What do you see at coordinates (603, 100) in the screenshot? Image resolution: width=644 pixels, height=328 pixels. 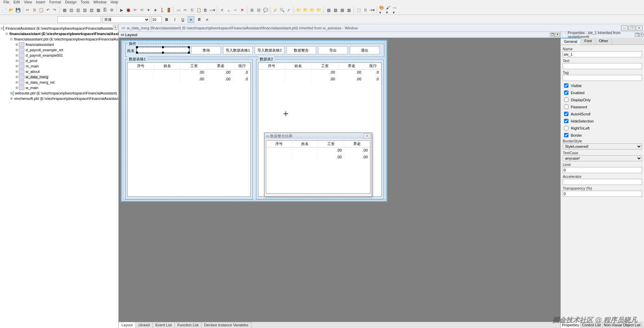 I see `prop-check-displayonly: DisplayOnly` at bounding box center [603, 100].